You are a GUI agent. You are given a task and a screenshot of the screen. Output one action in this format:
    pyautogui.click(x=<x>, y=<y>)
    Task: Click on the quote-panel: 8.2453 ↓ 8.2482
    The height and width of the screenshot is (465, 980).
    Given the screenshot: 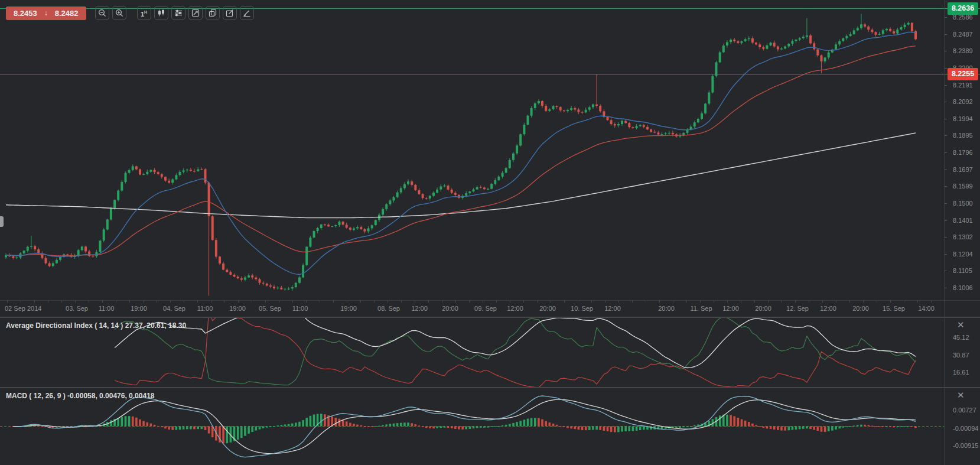 What is the action you would take?
    pyautogui.click(x=46, y=13)
    